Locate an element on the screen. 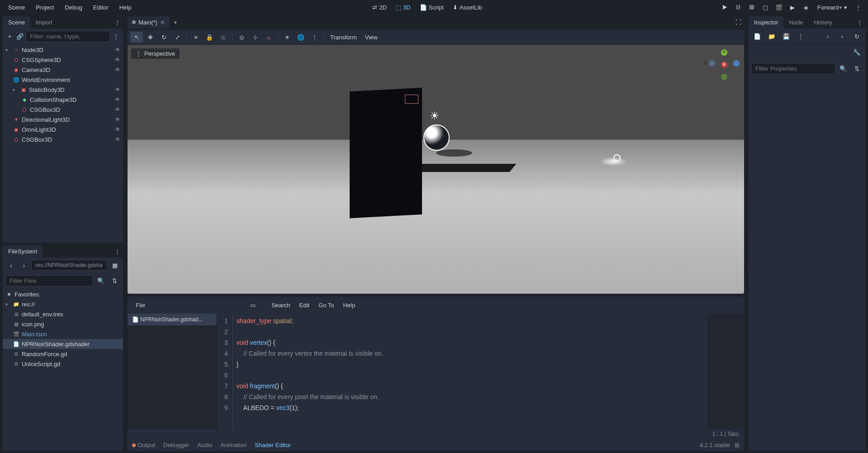 This screenshot has height=453, width=868. remote-button: ▢ is located at coordinates (765, 7).